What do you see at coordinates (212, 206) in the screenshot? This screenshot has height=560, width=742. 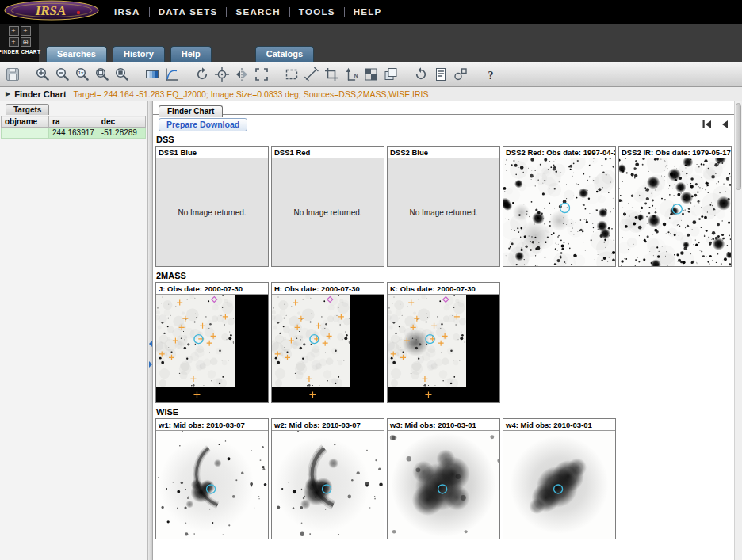 I see `image-cell-dss1-blue: DSS1 BlueNo Image returned.` at bounding box center [212, 206].